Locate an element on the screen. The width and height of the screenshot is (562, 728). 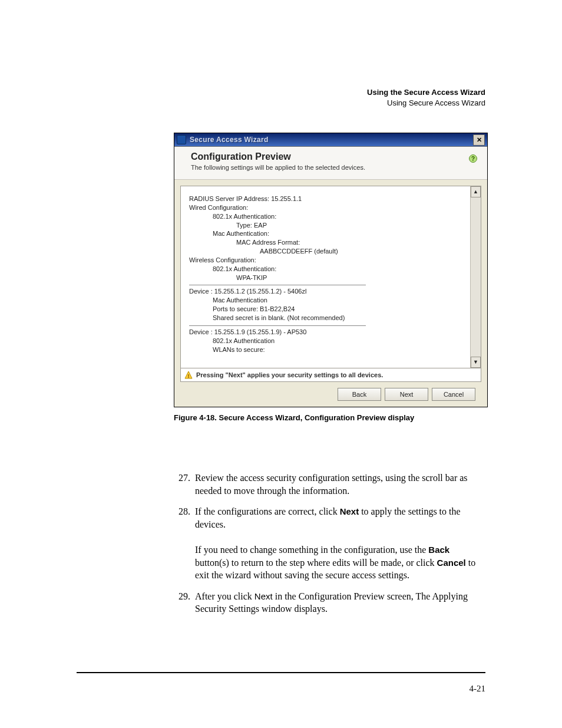
next-button: Next is located at coordinates (406, 394).